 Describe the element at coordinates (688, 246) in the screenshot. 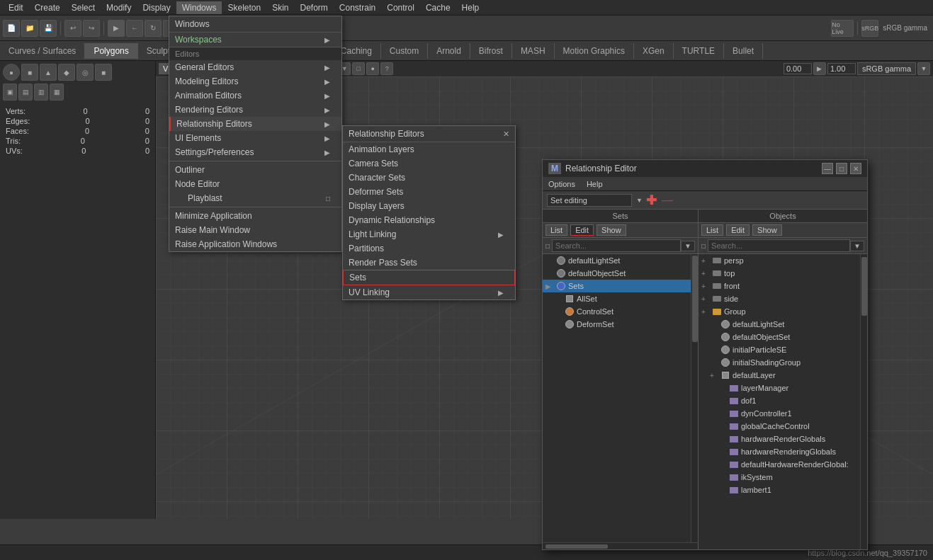

I see `sets-search-dropdown: ▼` at that location.